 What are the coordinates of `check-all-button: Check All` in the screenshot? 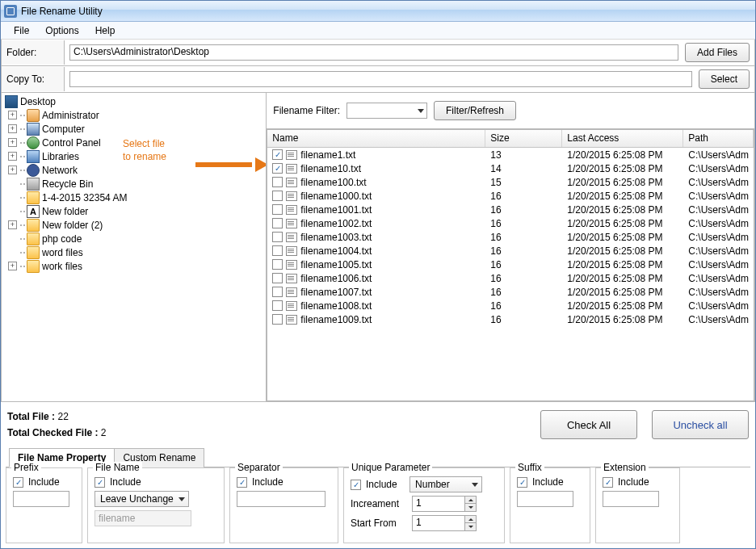 It's located at (589, 425).